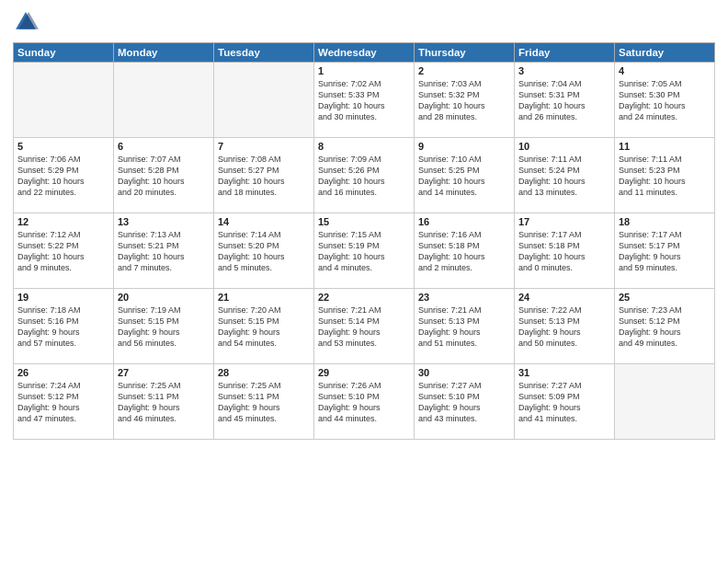 This screenshot has width=728, height=563. Describe the element at coordinates (264, 146) in the screenshot. I see `day-number: 7` at that location.